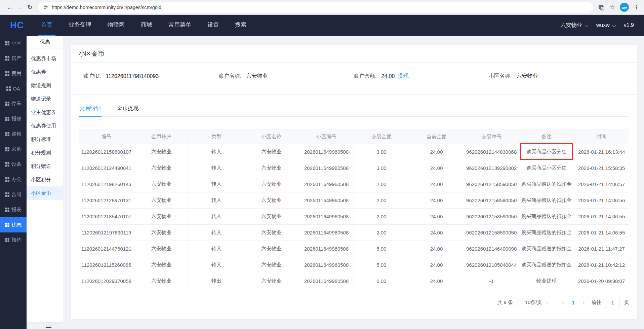  What do you see at coordinates (573, 303) in the screenshot?
I see `current-page: 1` at bounding box center [573, 303].